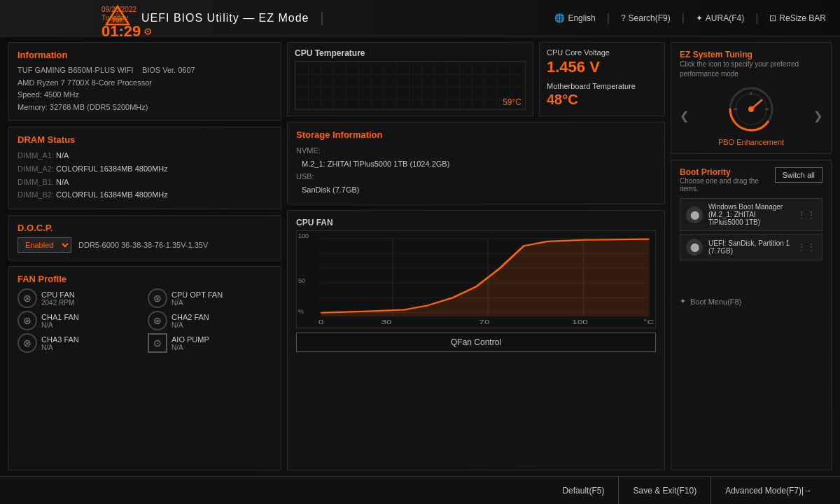 This screenshot has height=504, width=840. What do you see at coordinates (145, 169) in the screenshot?
I see `dram-a2: DIMM_A2: COLORFUL 16384MB 4800MHz` at bounding box center [145, 169].